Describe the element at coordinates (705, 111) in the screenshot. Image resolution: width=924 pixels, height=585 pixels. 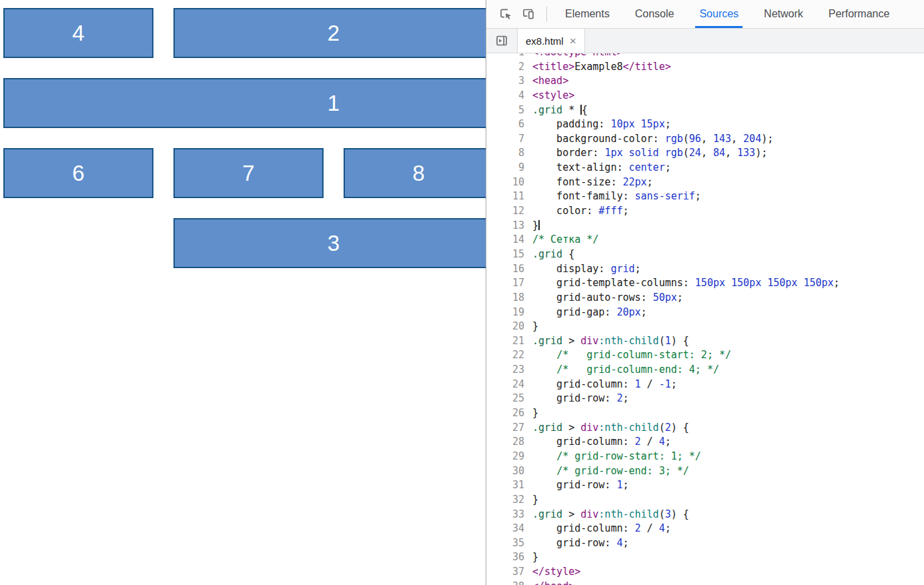
I see `code-line: 5.grid * {` at that location.